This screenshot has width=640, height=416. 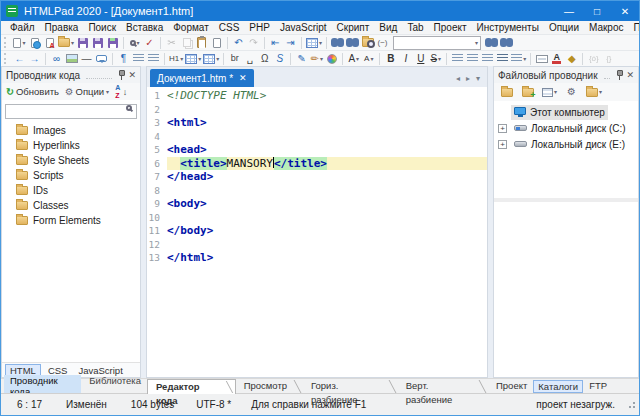 I want to click on align-justify-icon, so click(x=502, y=58).